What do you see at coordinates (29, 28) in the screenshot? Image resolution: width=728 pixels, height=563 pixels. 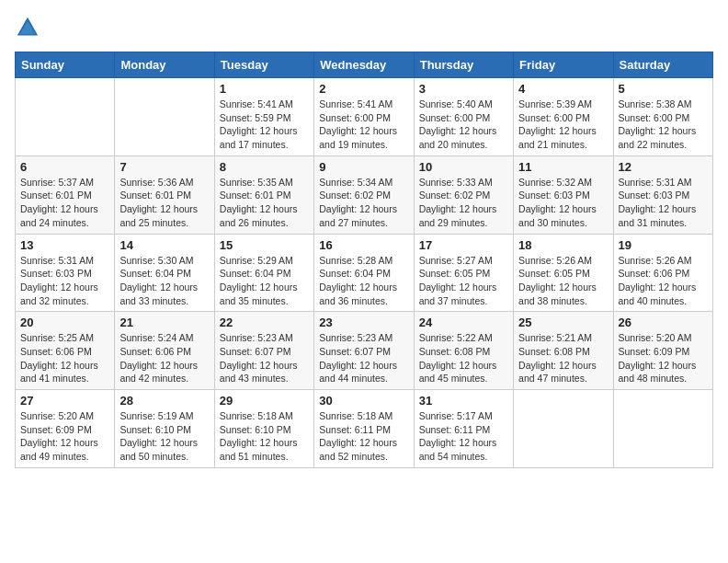 I see `logo` at bounding box center [29, 28].